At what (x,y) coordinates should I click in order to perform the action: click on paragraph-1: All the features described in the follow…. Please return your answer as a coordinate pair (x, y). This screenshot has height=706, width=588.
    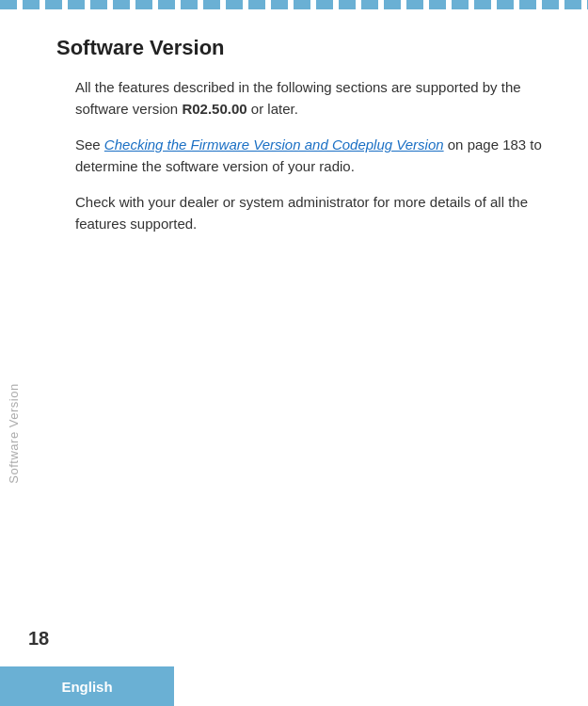
    Looking at the image, I should click on (318, 98).